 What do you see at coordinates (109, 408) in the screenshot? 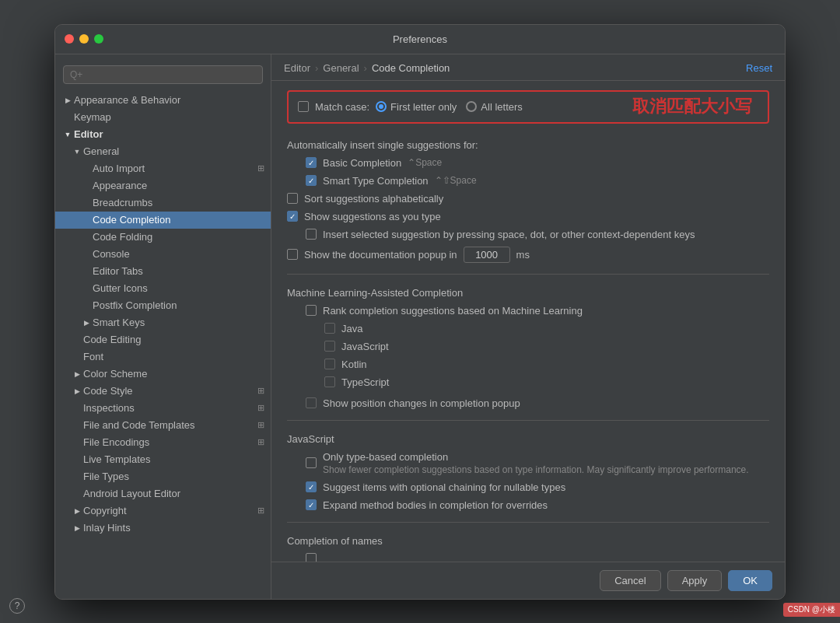
I see `sidebar-item-label: Inspections` at bounding box center [109, 408].